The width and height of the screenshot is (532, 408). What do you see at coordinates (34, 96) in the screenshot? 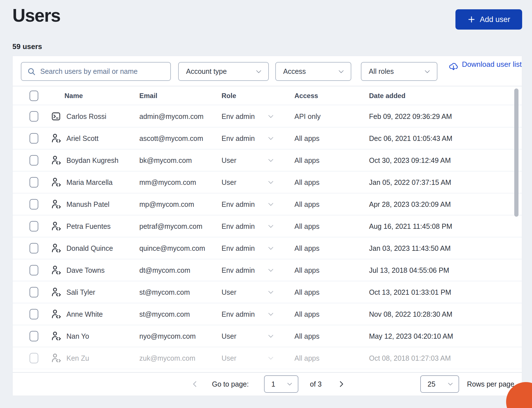
I see `select-all-checkbox` at bounding box center [34, 96].